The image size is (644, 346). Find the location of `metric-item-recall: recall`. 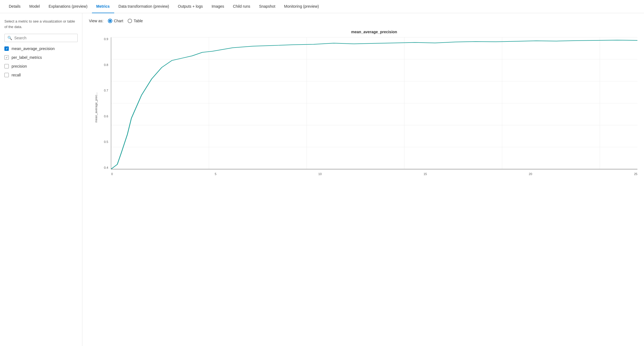

metric-item-recall: recall is located at coordinates (41, 75).